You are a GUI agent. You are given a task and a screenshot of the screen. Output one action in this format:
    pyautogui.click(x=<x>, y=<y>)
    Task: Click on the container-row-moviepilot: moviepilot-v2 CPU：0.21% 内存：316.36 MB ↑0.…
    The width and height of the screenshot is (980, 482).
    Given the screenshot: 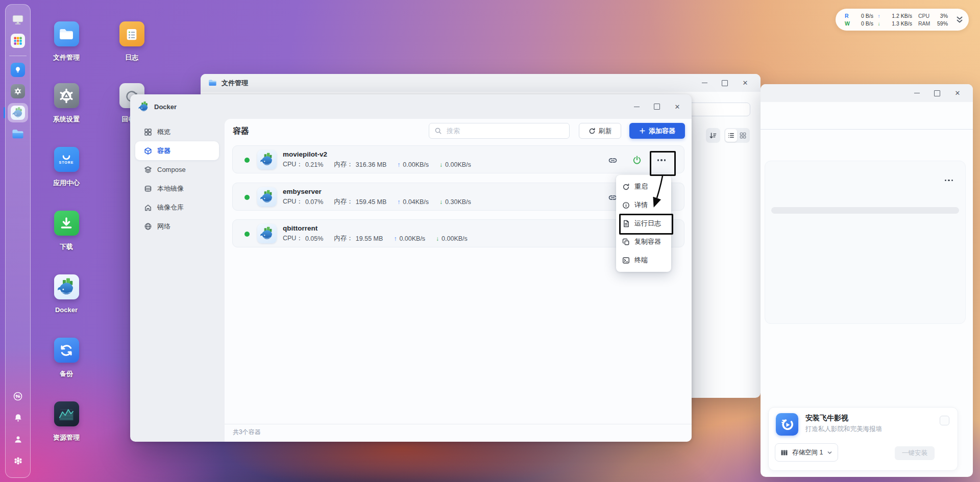 What is the action you would take?
    pyautogui.click(x=458, y=159)
    